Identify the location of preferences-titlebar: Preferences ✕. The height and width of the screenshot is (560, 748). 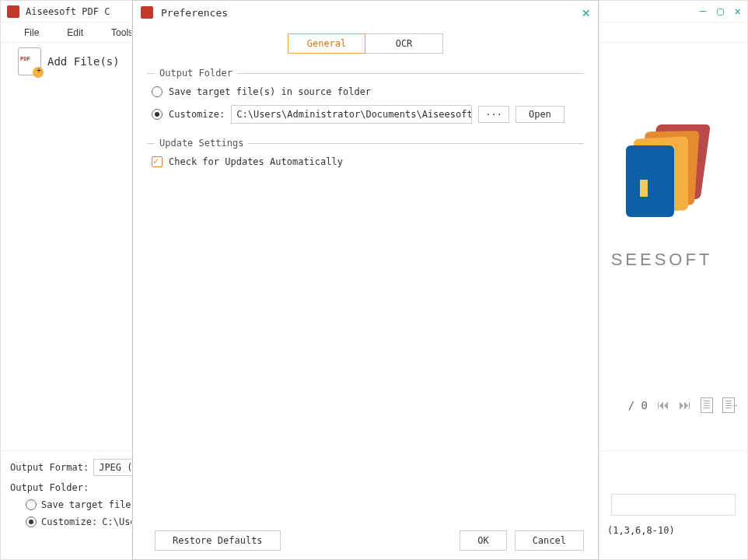
(365, 12).